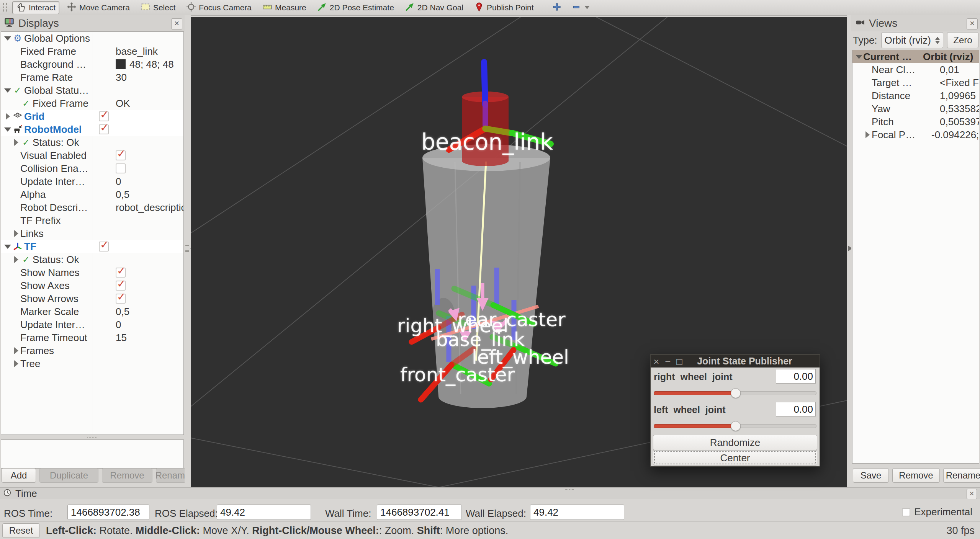 This screenshot has height=539, width=980. I want to click on color-swatch, so click(121, 64).